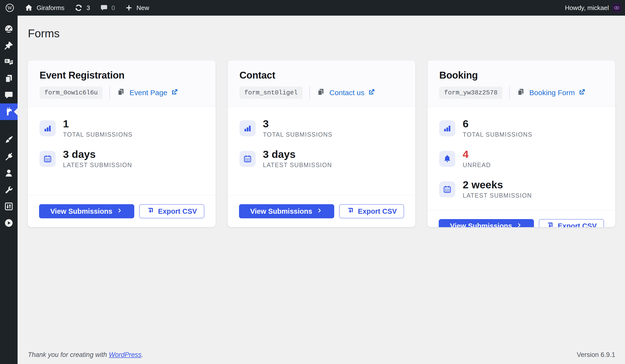  I want to click on form-id-badge: form_snt0ligel, so click(271, 93).